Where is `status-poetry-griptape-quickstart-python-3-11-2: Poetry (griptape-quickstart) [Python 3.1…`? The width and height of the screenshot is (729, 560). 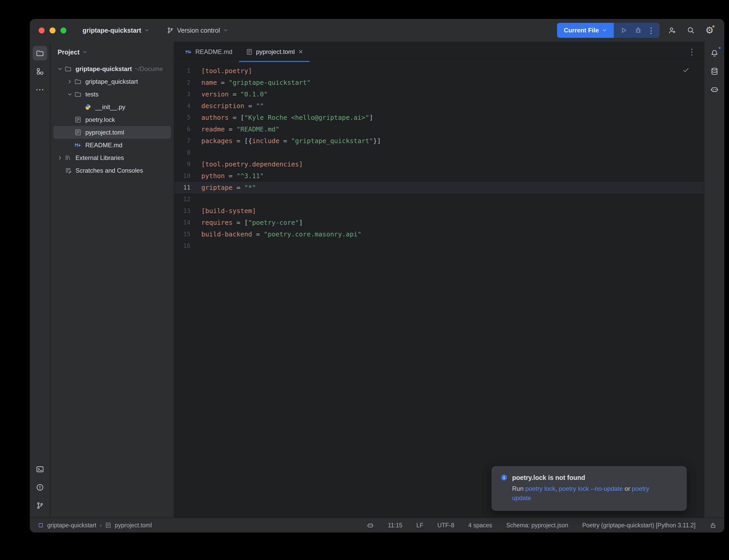 status-poetry-griptape-quickstart-python-3-11-2: Poetry (griptape-quickstart) [Python 3.1… is located at coordinates (639, 525).